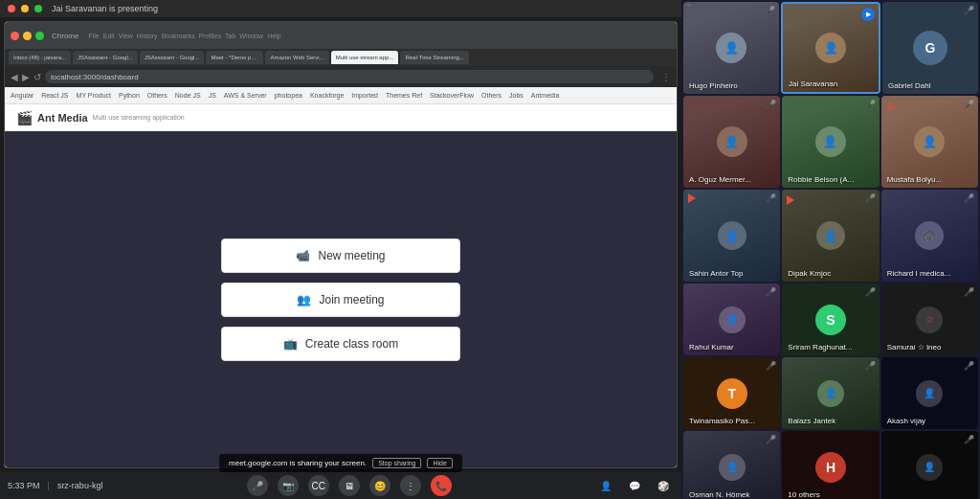  I want to click on participant-rahul: 👤 Rahul Kumar 🎤, so click(731, 320).